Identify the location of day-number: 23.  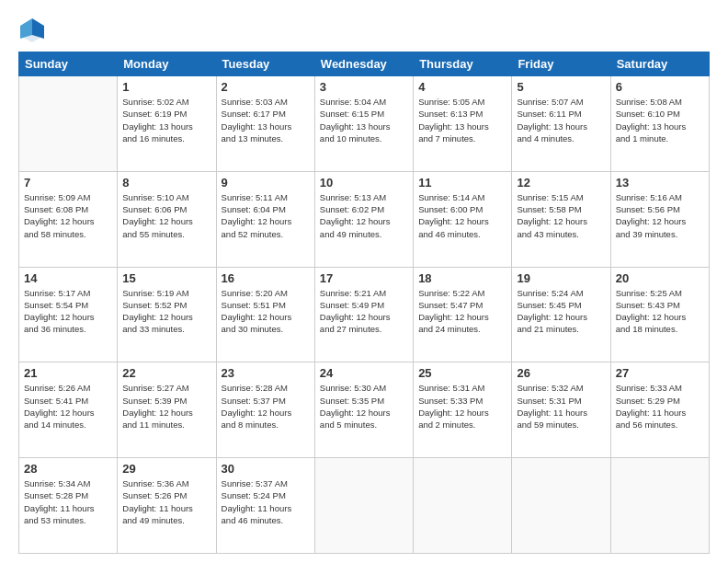
(266, 373).